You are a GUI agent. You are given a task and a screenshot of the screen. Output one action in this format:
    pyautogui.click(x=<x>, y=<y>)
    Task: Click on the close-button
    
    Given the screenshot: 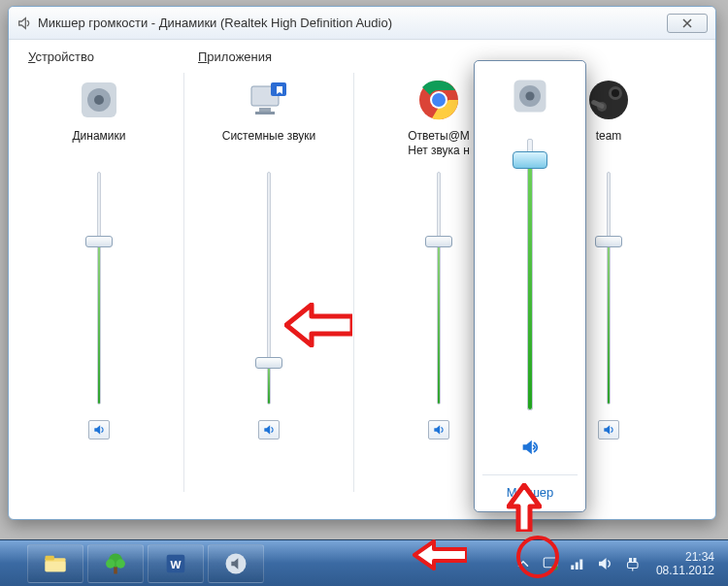 What is the action you would take?
    pyautogui.click(x=687, y=23)
    